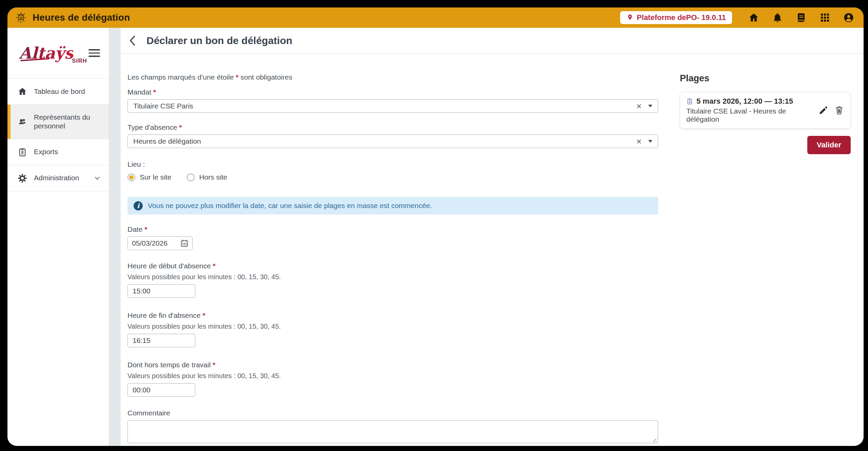  Describe the element at coordinates (152, 127) in the screenshot. I see `type-absence-label-text: Type d'absence` at that location.